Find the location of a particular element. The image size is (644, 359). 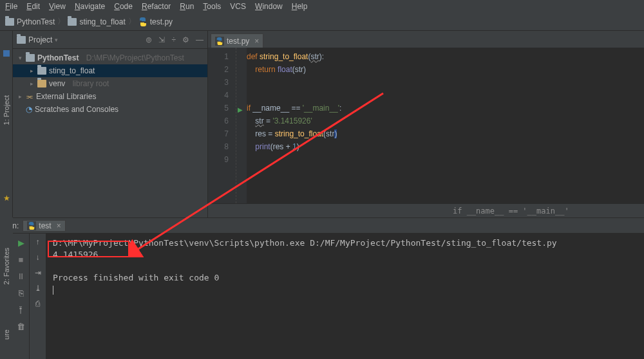

tree-root-name: PythonTest is located at coordinates (58, 58).